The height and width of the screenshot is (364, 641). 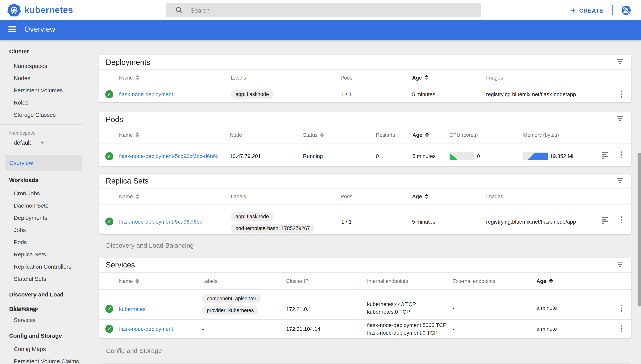 What do you see at coordinates (424, 156) in the screenshot?
I see `pod-age: 5 minutes` at bounding box center [424, 156].